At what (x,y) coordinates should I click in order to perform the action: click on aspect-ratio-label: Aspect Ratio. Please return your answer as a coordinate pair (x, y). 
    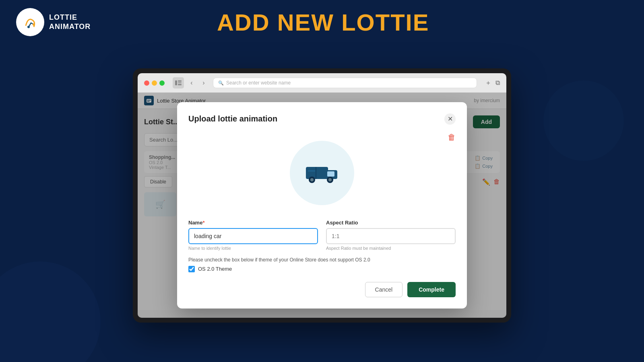
    Looking at the image, I should click on (391, 223).